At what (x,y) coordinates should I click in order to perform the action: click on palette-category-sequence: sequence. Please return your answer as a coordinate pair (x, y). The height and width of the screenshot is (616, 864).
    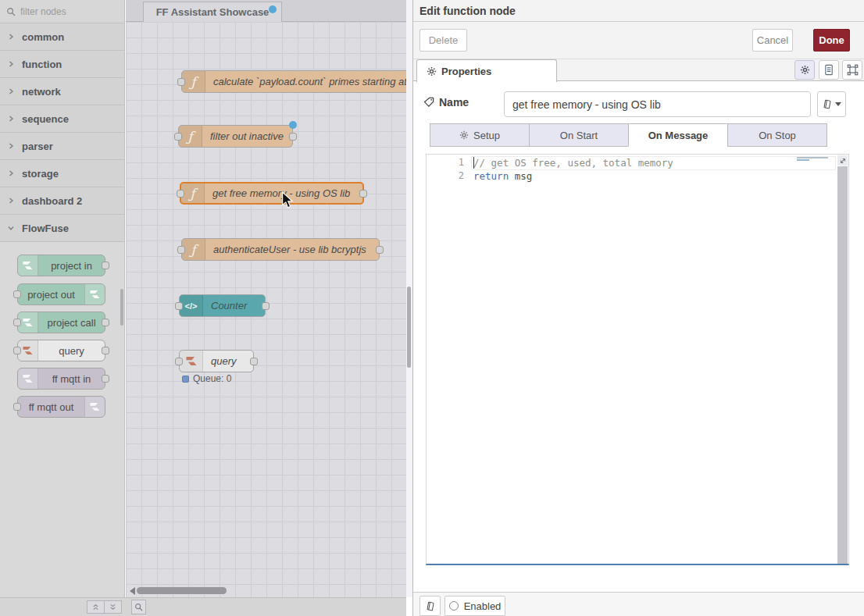
    Looking at the image, I should click on (62, 119).